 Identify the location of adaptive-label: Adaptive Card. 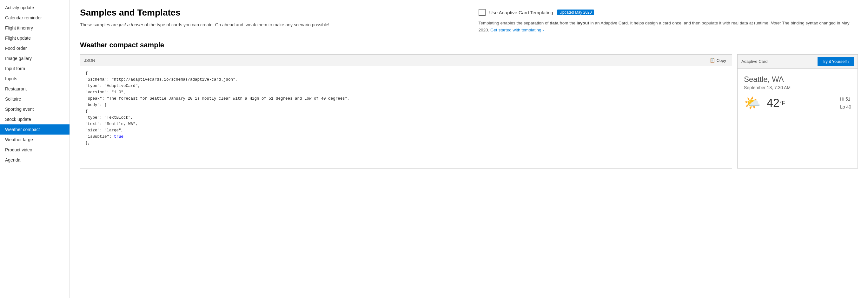
(754, 61).